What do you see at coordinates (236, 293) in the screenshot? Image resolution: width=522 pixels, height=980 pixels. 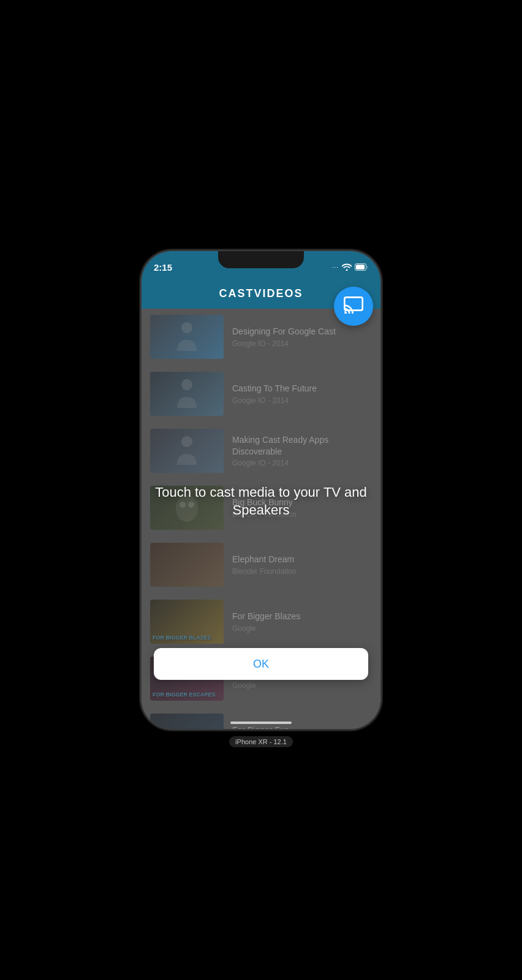 I see `app-title-light: CAST` at bounding box center [236, 293].